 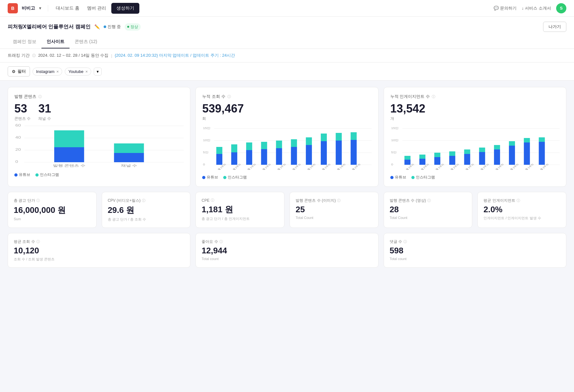 What do you see at coordinates (287, 42) in the screenshot?
I see `tabs: 캠페인 정보 인사이트 콘텐츠 (12)` at bounding box center [287, 42].